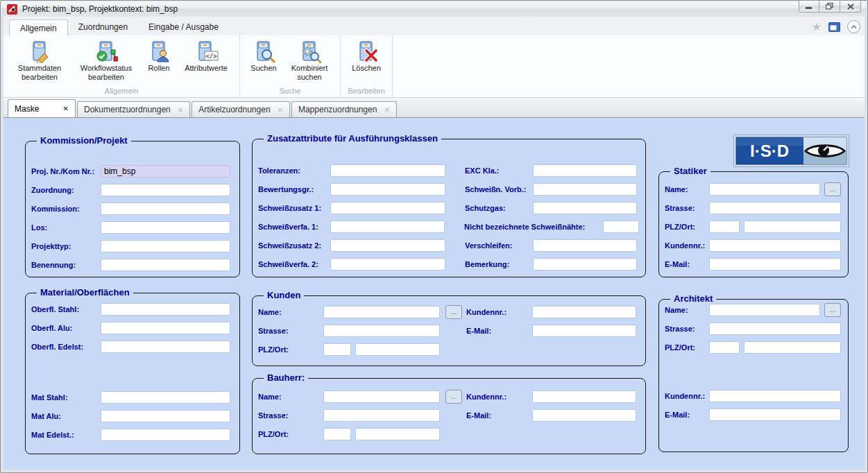 Image resolution: width=868 pixels, height=473 pixels. What do you see at coordinates (165, 227) in the screenshot?
I see `los-input` at bounding box center [165, 227].